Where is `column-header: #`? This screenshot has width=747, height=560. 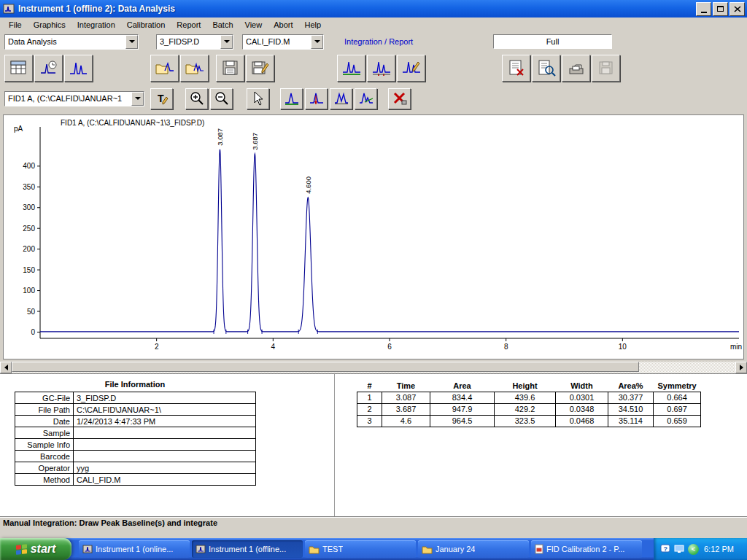
column-header: # is located at coordinates (370, 386).